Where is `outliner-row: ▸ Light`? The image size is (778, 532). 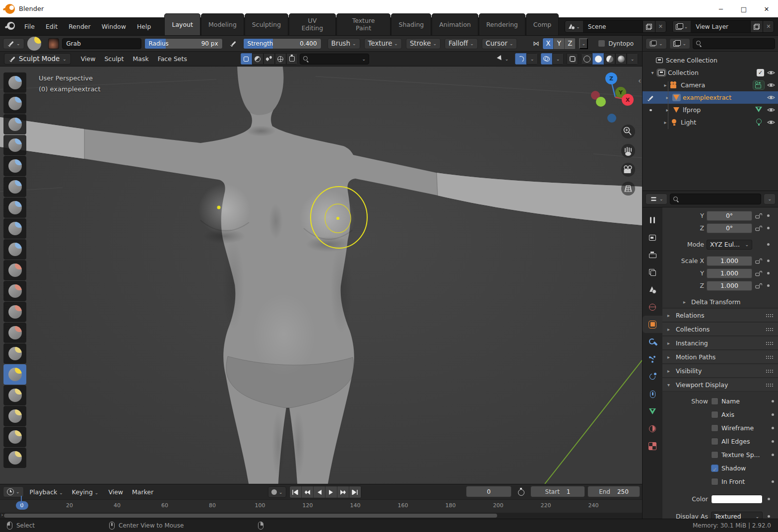
outliner-row: ▸ Light is located at coordinates (711, 122).